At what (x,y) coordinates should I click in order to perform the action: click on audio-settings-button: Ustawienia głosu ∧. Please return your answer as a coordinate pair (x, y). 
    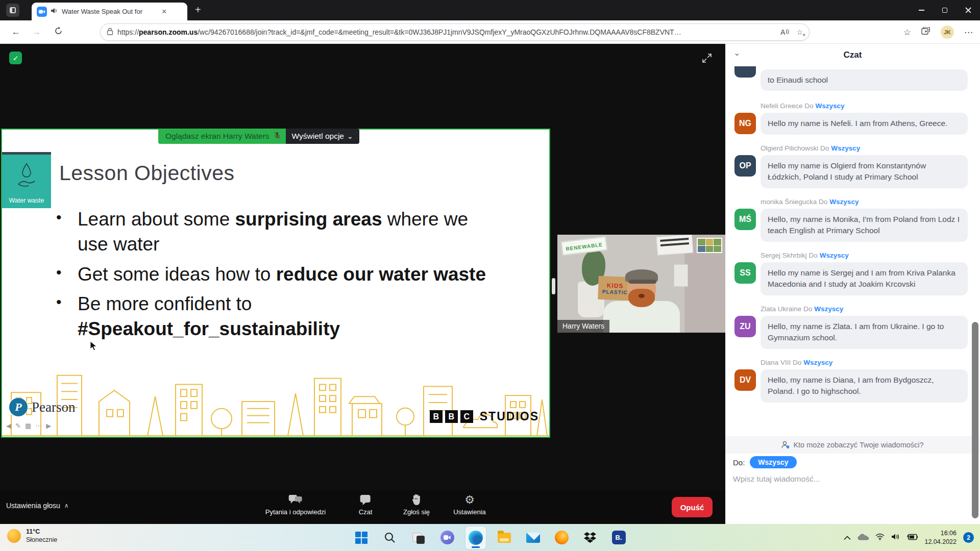
    Looking at the image, I should click on (38, 506).